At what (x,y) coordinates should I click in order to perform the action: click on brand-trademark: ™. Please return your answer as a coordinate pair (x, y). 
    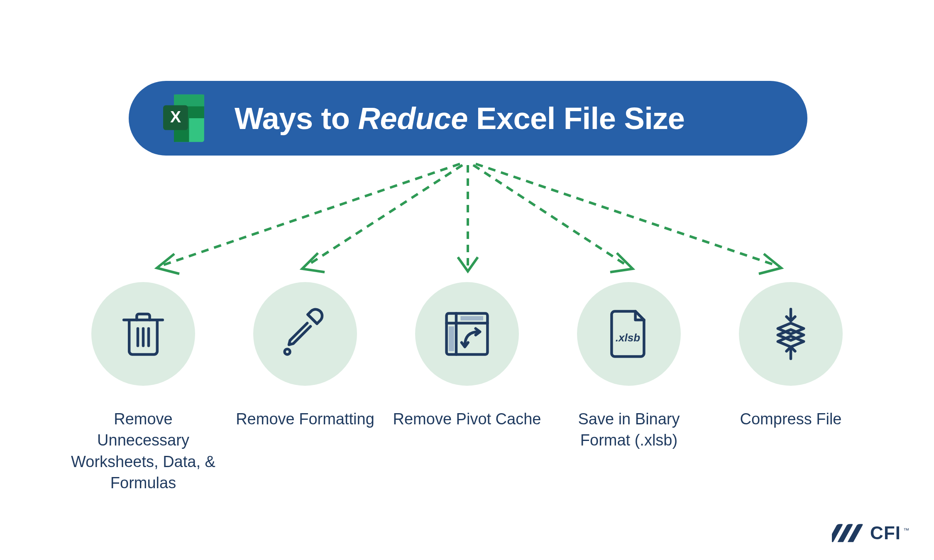
    Looking at the image, I should click on (906, 530).